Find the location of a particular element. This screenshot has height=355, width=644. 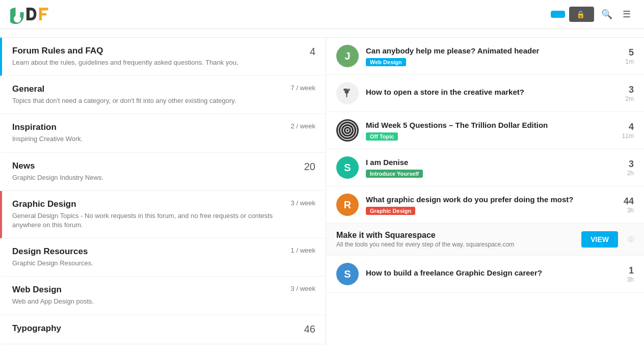

ad-subtitle: All the tools you need for every step of… is located at coordinates (455, 244).